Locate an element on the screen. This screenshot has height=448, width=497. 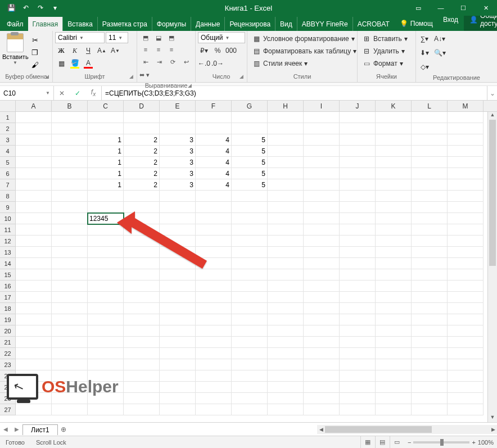
column-header: E is located at coordinates (178, 106).